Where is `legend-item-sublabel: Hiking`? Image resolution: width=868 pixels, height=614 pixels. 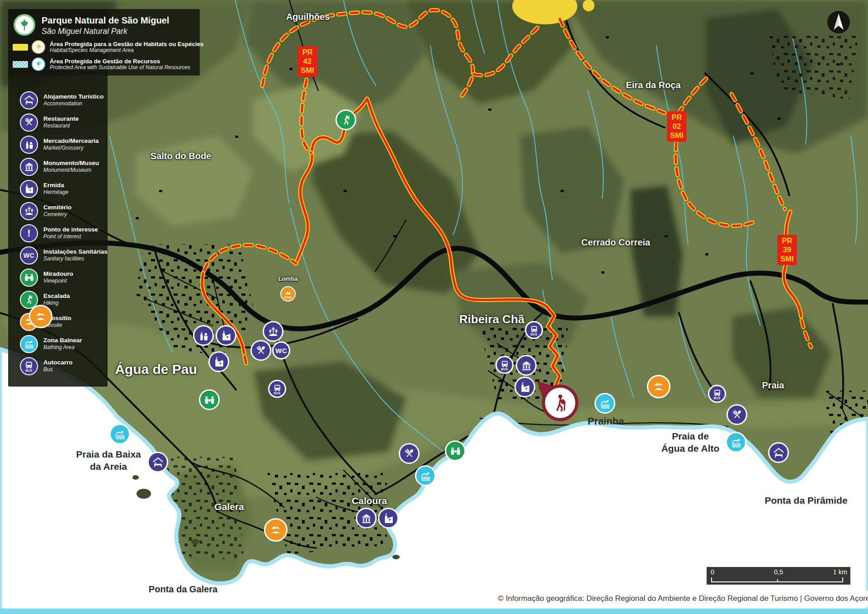
legend-item-sublabel: Hiking is located at coordinates (57, 303).